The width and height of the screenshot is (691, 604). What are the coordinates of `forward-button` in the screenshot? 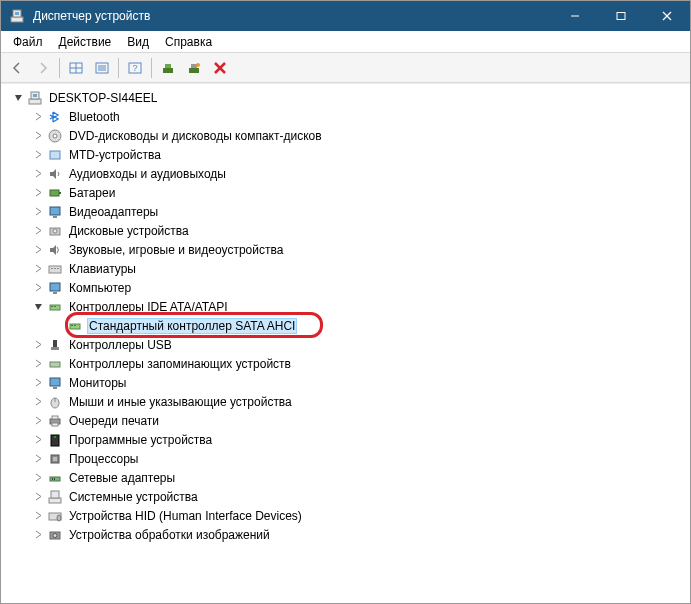 It's located at (43, 68).